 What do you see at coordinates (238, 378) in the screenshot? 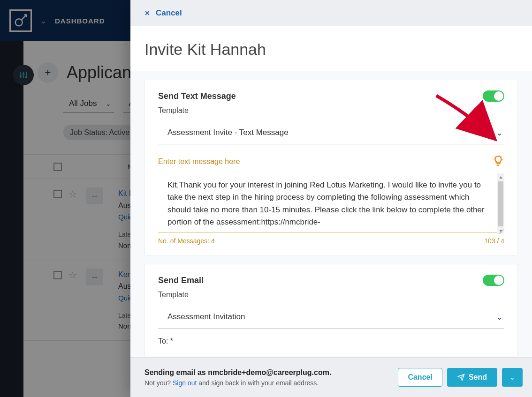
I see `footer-info: Sending email as nmcbride+demo@careerplu…` at bounding box center [238, 378].